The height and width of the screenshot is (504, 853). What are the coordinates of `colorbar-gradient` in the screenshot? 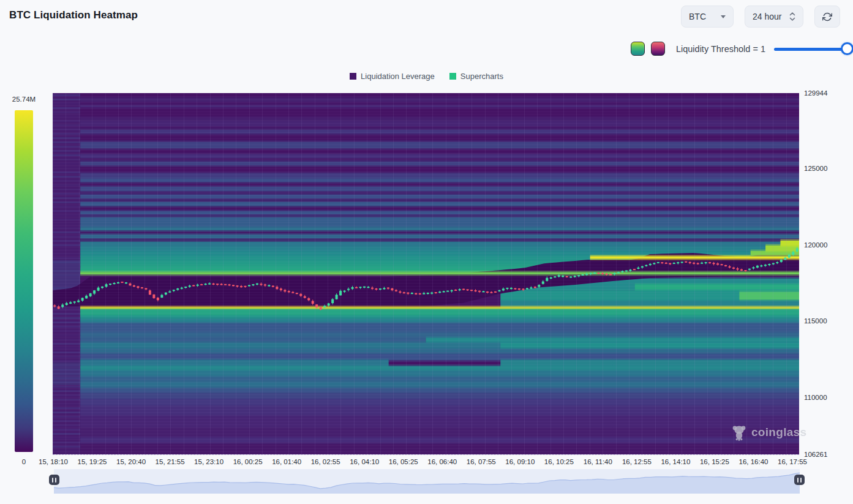 It's located at (24, 281).